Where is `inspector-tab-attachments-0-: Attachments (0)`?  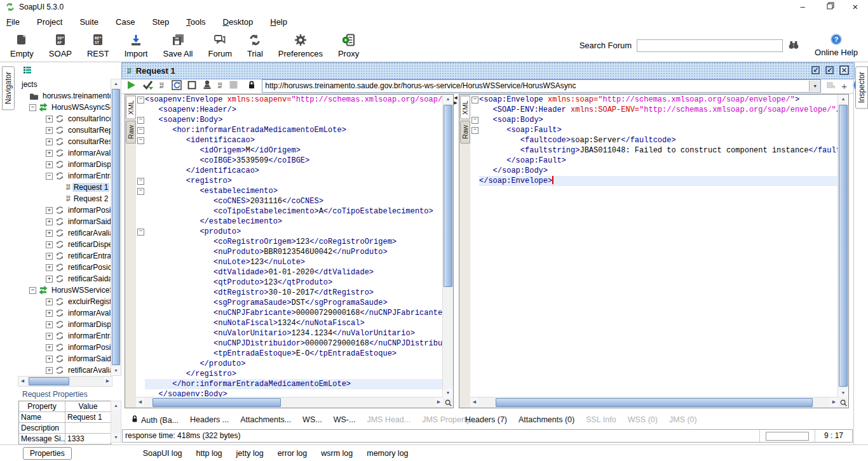 inspector-tab-attachments-0-: Attachments (0) is located at coordinates (546, 420).